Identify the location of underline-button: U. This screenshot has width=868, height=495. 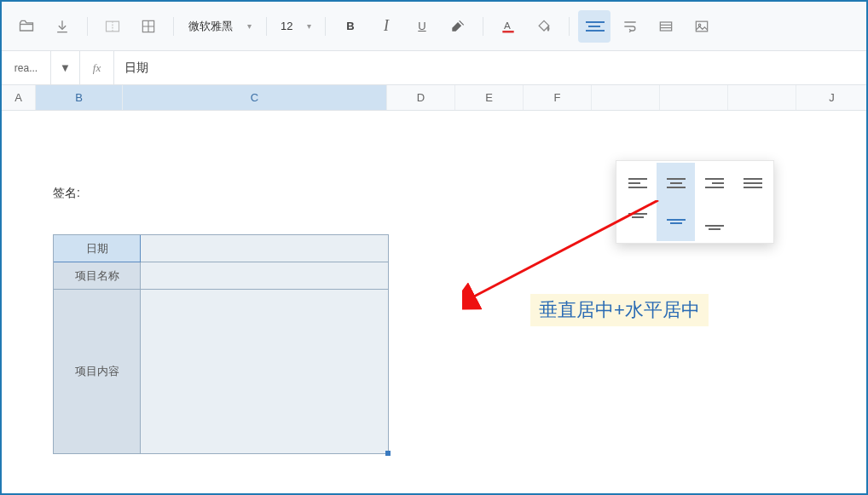
(422, 26).